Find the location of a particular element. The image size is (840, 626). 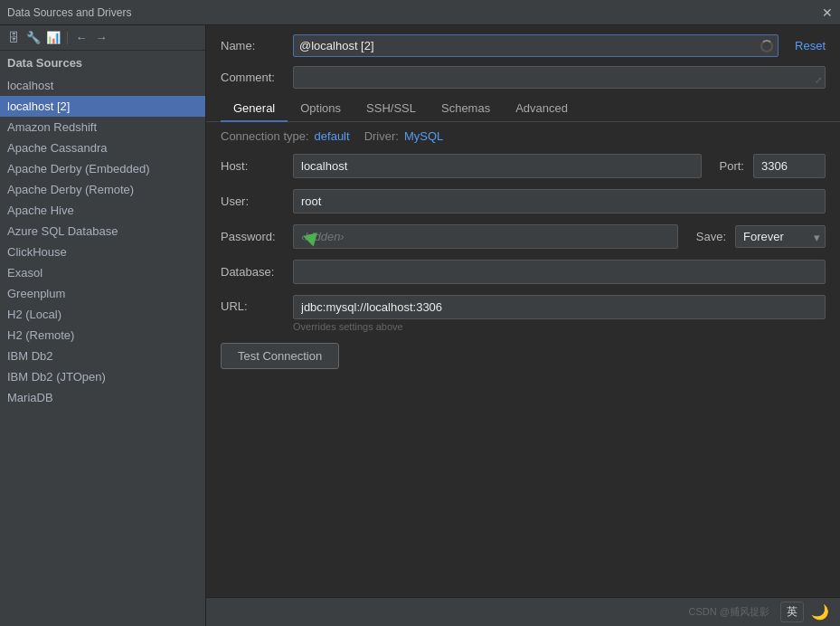

sidebar-item-apache-derby-remote: Apache Derby (Remote) is located at coordinates (103, 190).